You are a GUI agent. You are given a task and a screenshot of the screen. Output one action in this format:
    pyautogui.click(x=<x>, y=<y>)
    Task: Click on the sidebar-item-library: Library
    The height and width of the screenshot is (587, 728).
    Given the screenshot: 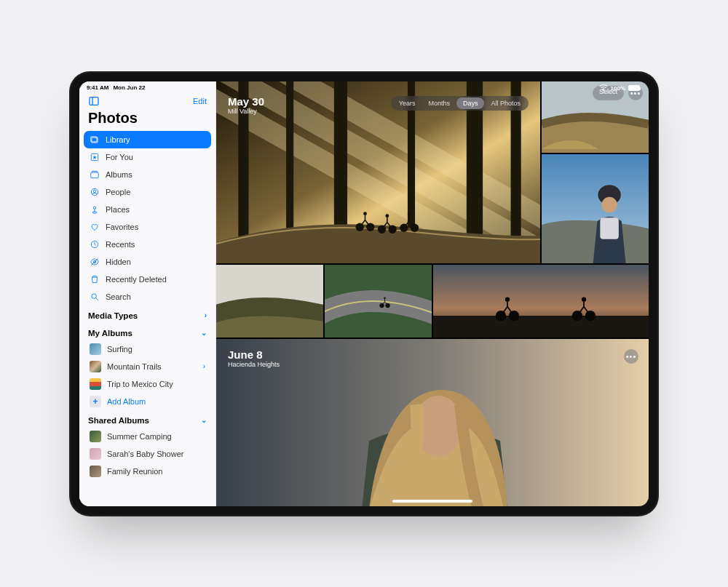 What is the action you would take?
    pyautogui.click(x=147, y=140)
    